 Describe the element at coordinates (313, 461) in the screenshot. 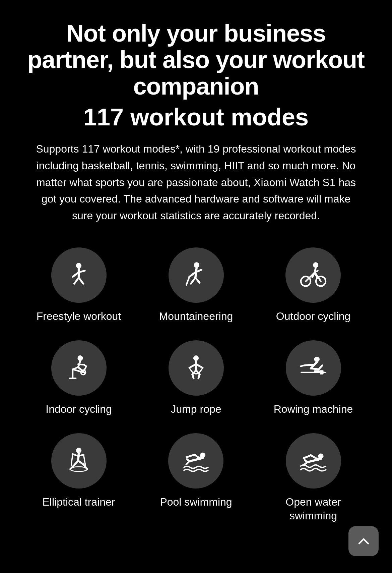

I see `open-water-icon` at that location.